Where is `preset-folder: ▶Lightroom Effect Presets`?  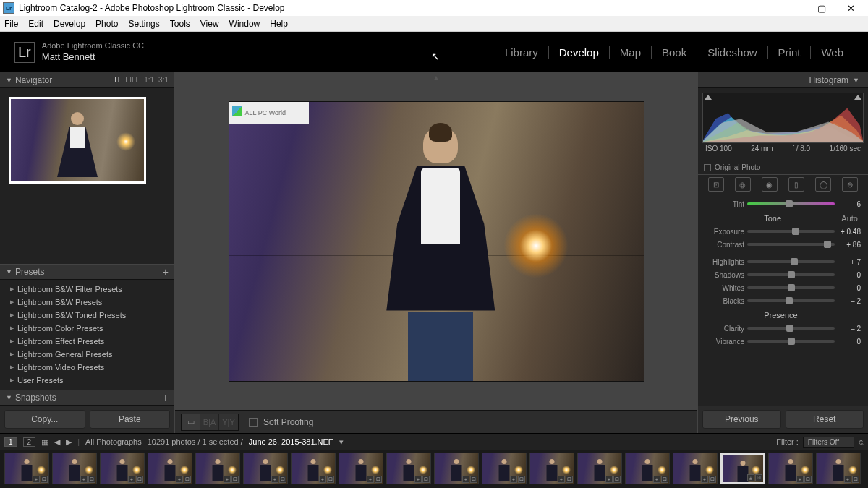
preset-folder: ▶Lightroom Effect Presets is located at coordinates (87, 341).